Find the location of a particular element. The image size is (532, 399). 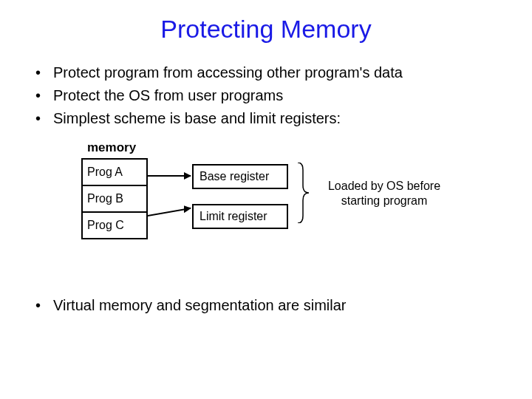

limit-register-box: Limit register is located at coordinates (240, 216).